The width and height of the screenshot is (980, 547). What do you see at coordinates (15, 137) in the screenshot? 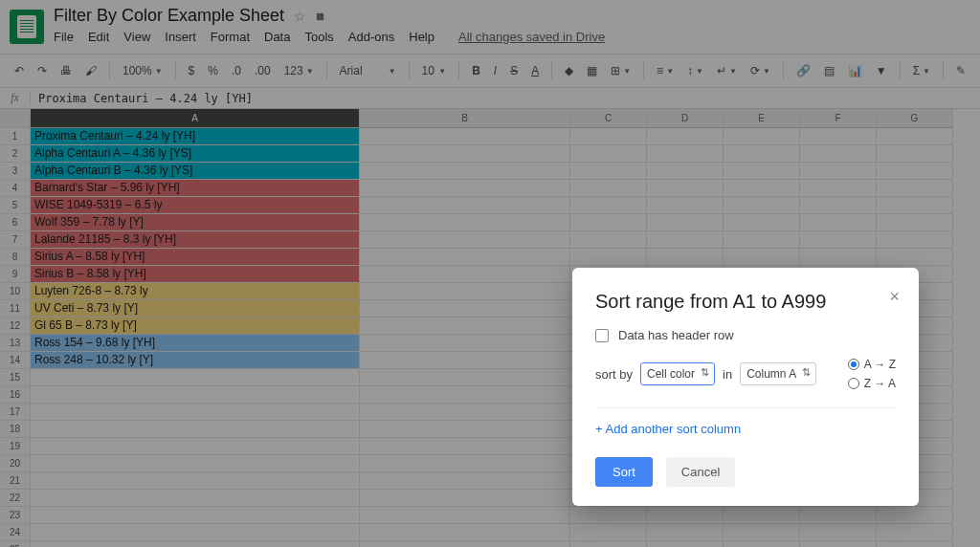
I see `row-header: 1` at bounding box center [15, 137].